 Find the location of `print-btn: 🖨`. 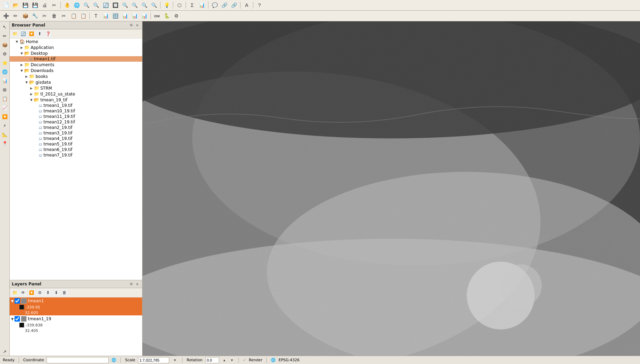

print-btn: 🖨 is located at coordinates (45, 5).